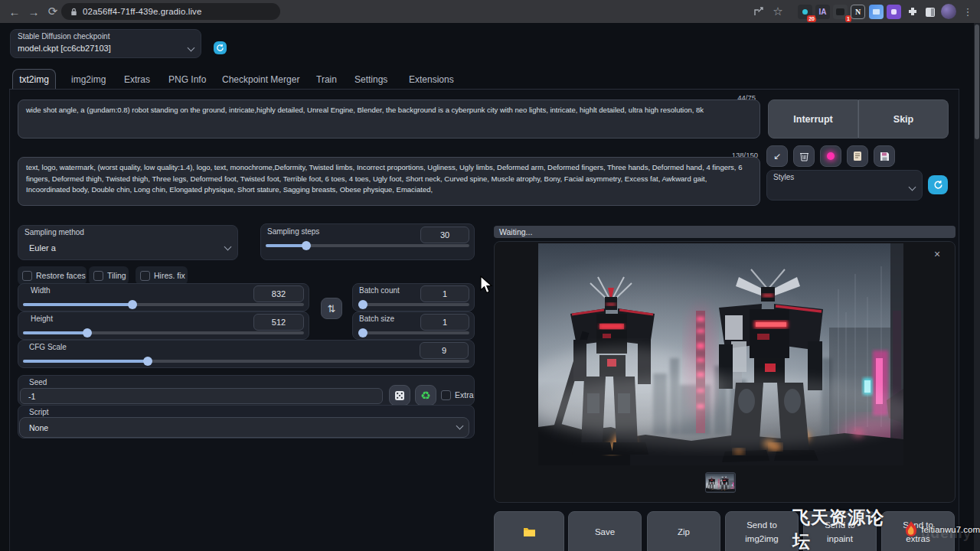 The height and width of the screenshot is (551, 980). Describe the element at coordinates (903, 119) in the screenshot. I see `skip-button: Skip` at that location.